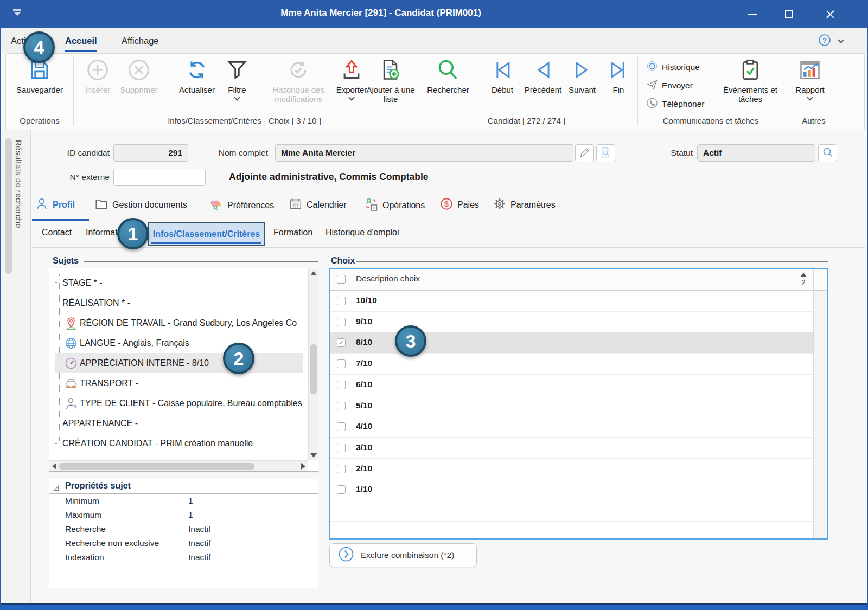 This screenshot has width=868, height=610. Describe the element at coordinates (394, 206) in the screenshot. I see `tab-operations: Opérations` at that location.